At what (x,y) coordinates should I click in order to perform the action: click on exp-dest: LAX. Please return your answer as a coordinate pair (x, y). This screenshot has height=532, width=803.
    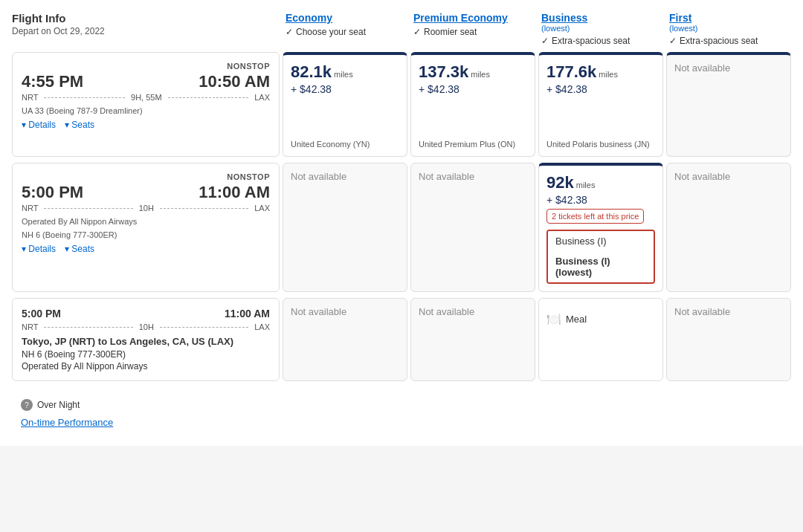
    Looking at the image, I should click on (262, 327).